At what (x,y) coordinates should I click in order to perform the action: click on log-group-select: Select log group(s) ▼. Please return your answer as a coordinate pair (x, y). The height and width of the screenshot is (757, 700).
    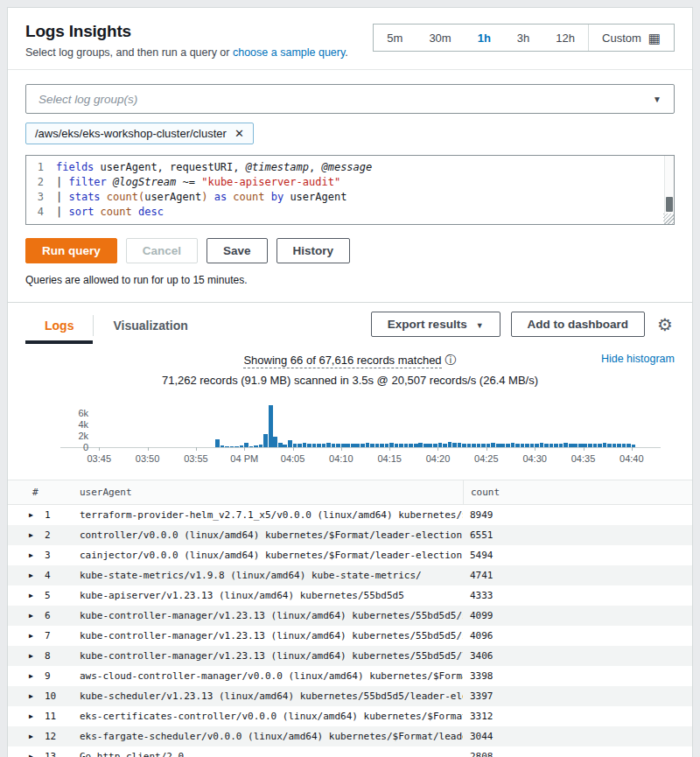
    Looking at the image, I should click on (350, 99).